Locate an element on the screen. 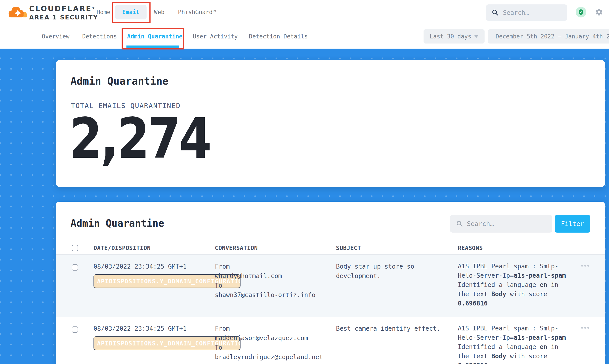  table-search is located at coordinates (501, 224).